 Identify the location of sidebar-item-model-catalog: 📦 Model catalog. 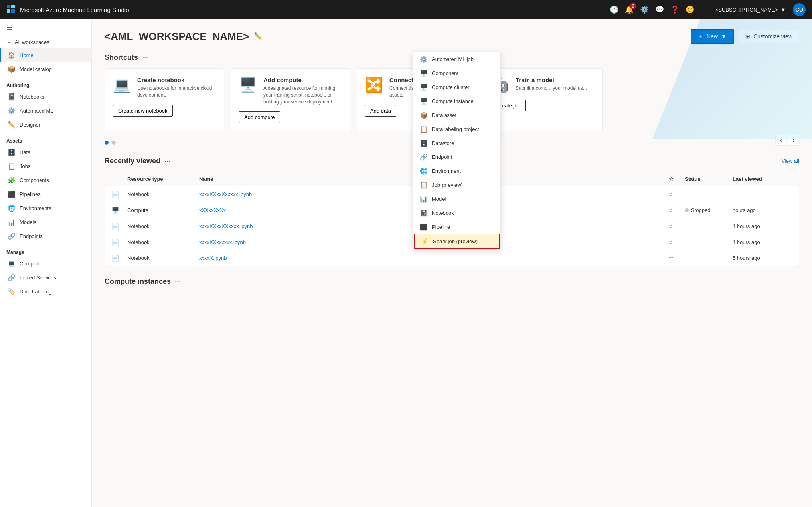
(45, 69).